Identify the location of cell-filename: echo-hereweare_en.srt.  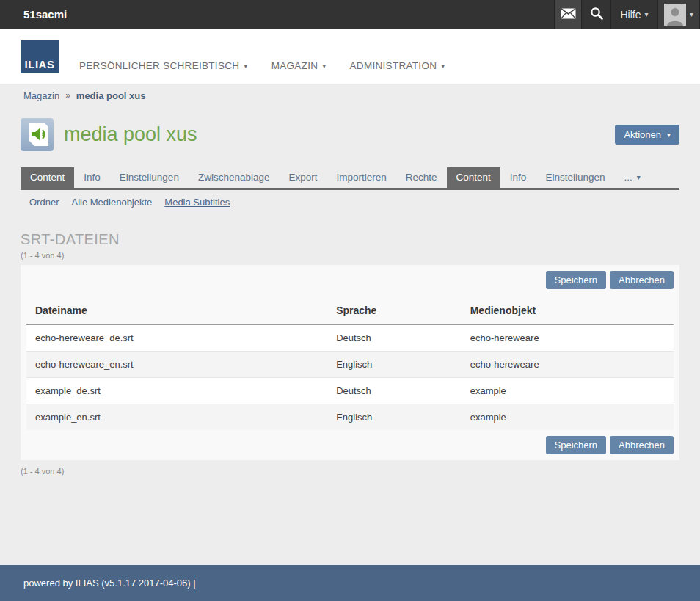
(177, 365).